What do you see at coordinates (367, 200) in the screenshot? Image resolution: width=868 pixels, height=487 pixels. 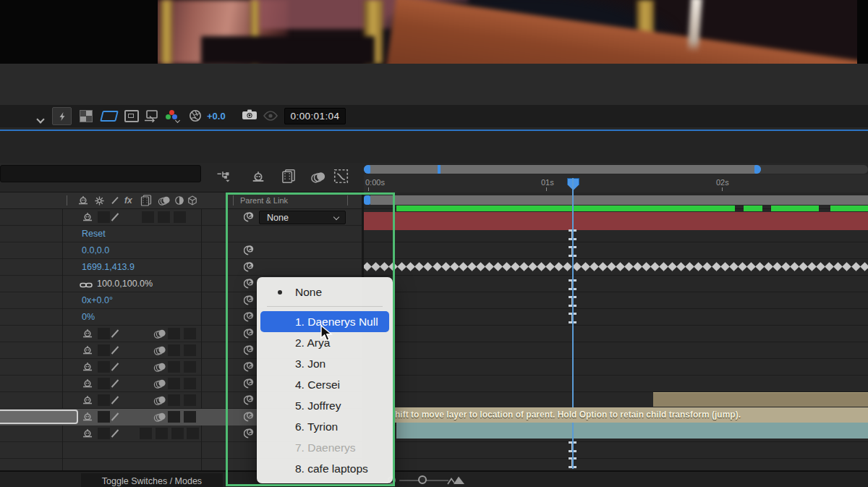 I see `scroll-handle` at bounding box center [367, 200].